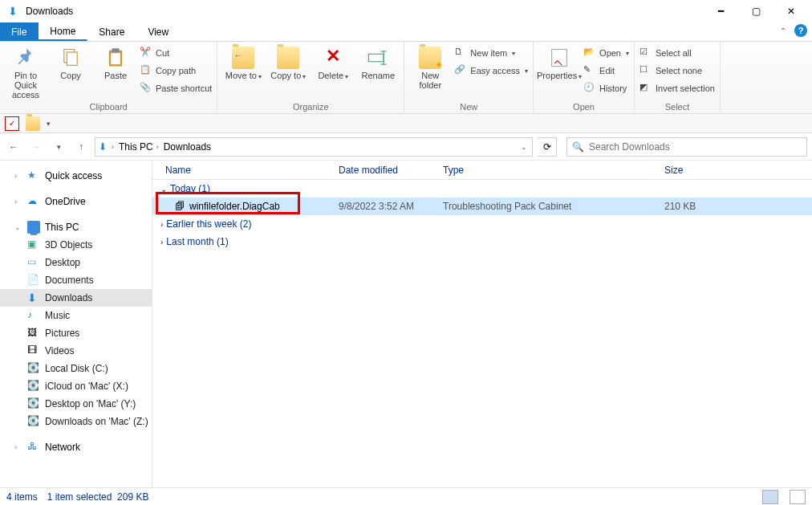 This screenshot has height=505, width=812. I want to click on select-none-button: ☐Select none, so click(677, 71).